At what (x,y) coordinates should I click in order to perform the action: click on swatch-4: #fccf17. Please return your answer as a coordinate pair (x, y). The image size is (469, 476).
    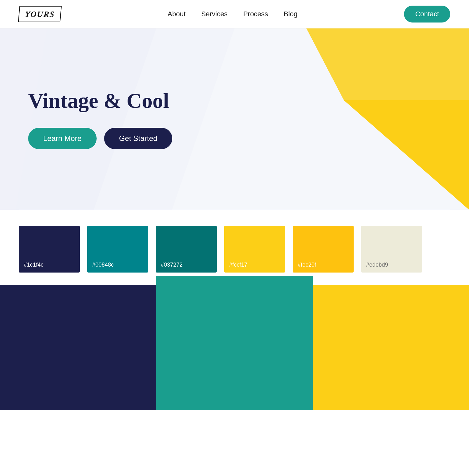
    Looking at the image, I should click on (255, 249).